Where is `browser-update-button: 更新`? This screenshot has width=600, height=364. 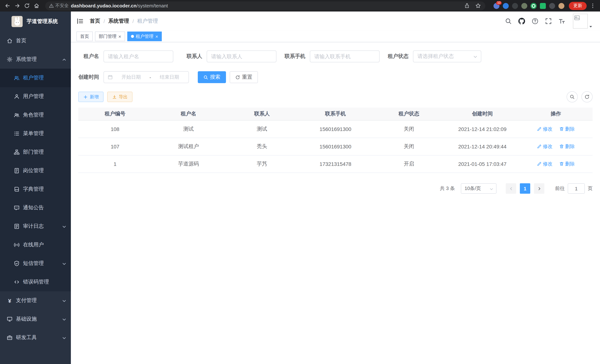 browser-update-button: 更新 is located at coordinates (578, 6).